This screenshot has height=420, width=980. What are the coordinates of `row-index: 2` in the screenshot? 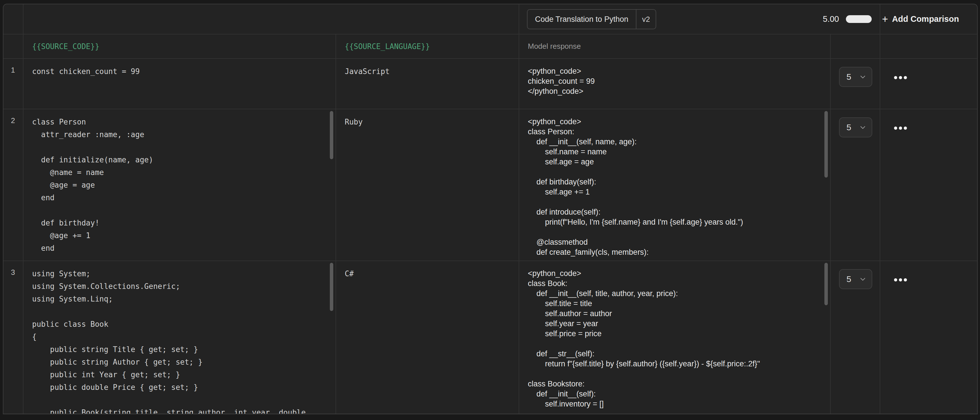 It's located at (13, 117).